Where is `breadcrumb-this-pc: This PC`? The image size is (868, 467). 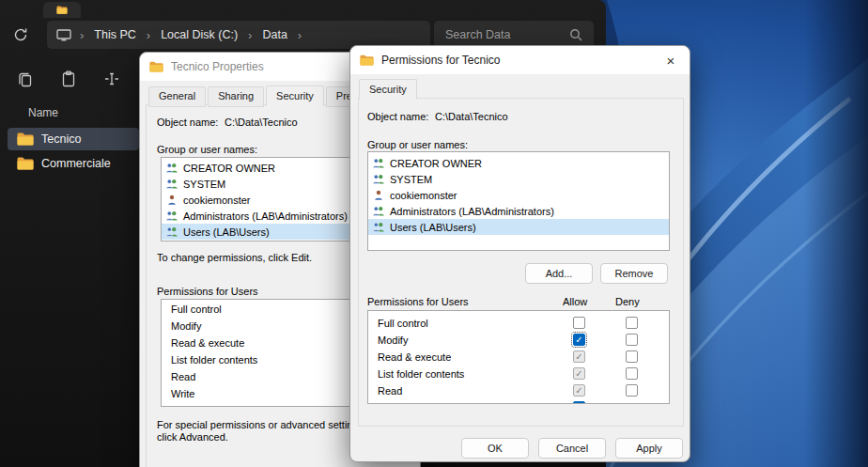 breadcrumb-this-pc: This PC is located at coordinates (115, 35).